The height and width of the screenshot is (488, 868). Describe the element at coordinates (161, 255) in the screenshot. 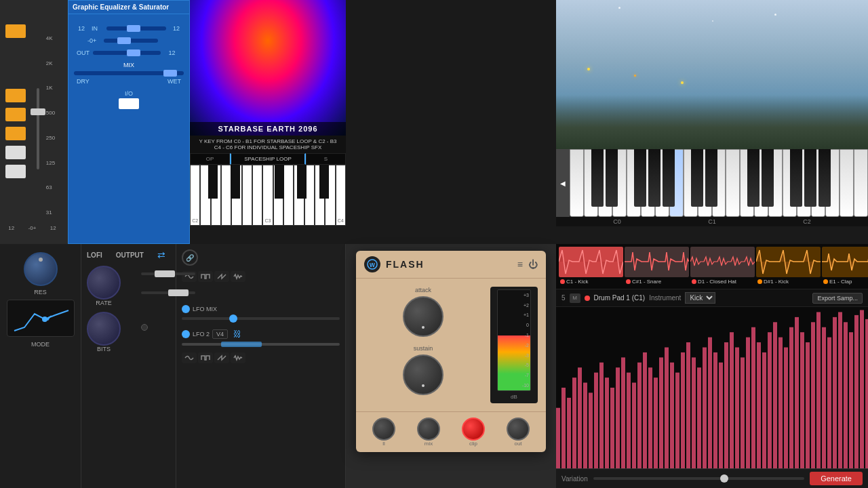

I see `lofi-transfer-icon: ⇄` at that location.